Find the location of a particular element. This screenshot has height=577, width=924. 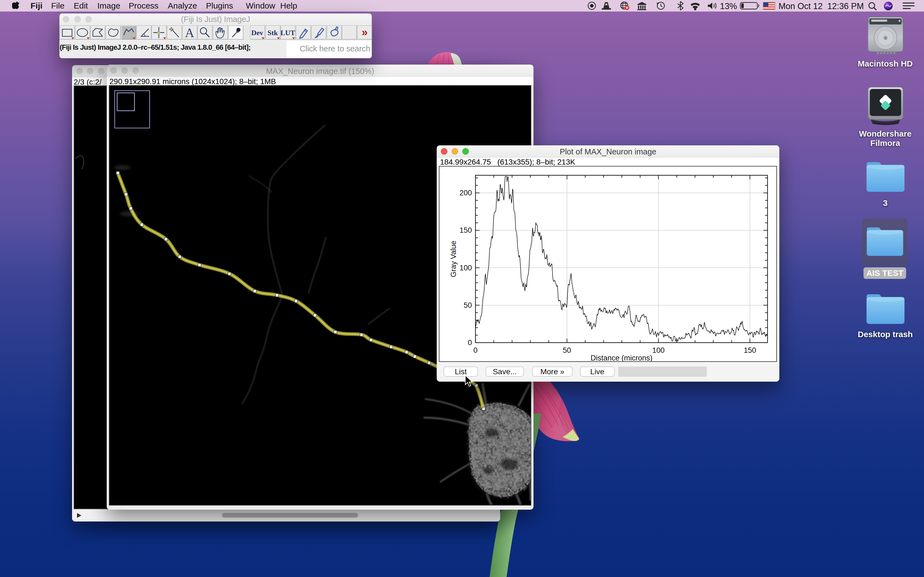

svg-text: A is located at coordinates (189, 33).